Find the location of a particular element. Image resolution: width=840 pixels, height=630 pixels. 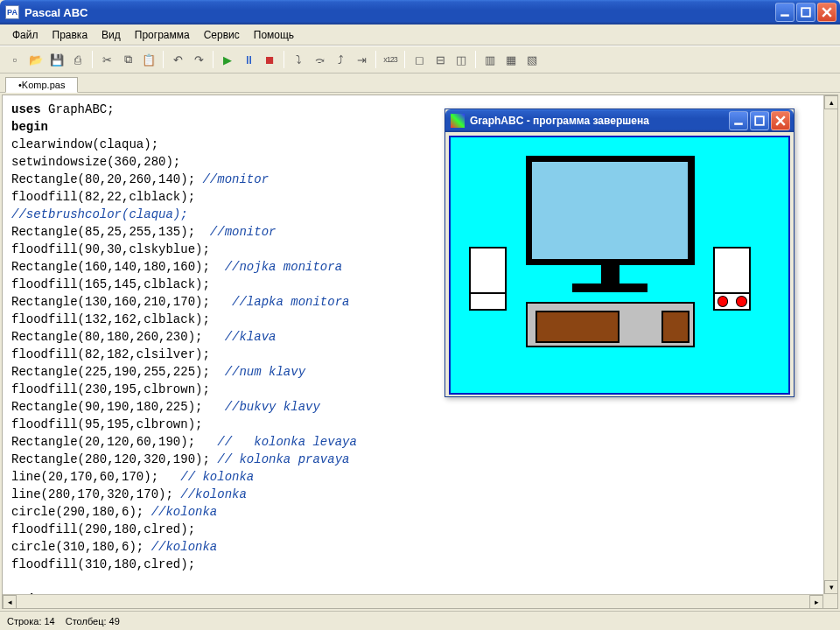

step-over-button: ⤼ is located at coordinates (319, 60).